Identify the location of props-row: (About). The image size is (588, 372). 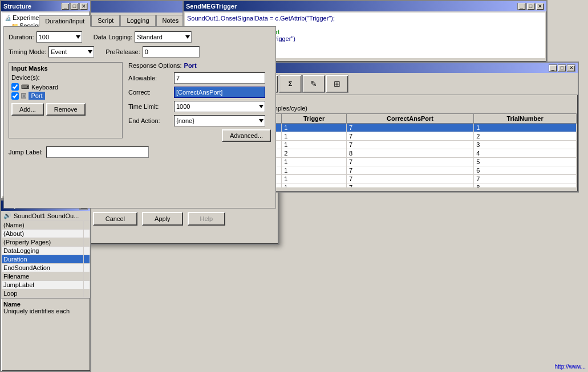
(46, 234).